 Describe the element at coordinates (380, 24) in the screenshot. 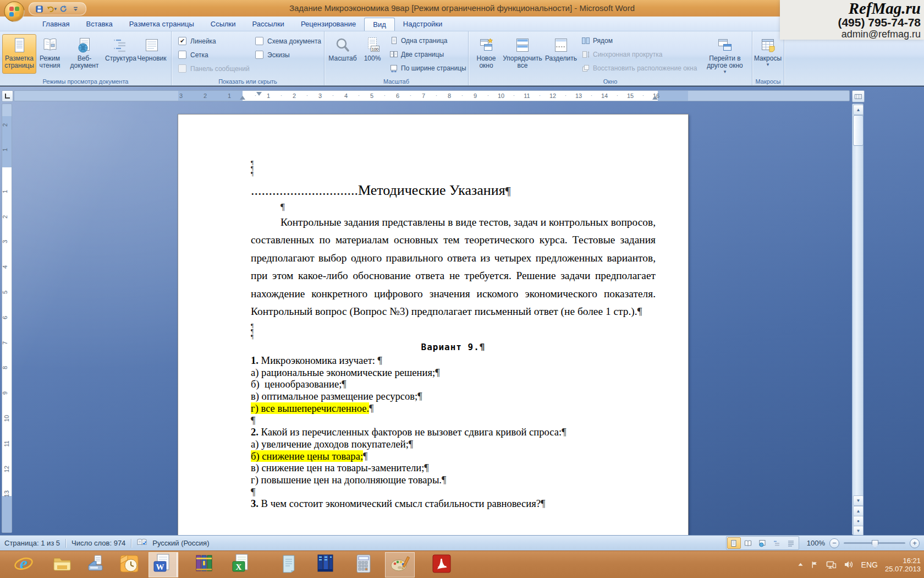

I see `ribbon-tab: Вид` at that location.